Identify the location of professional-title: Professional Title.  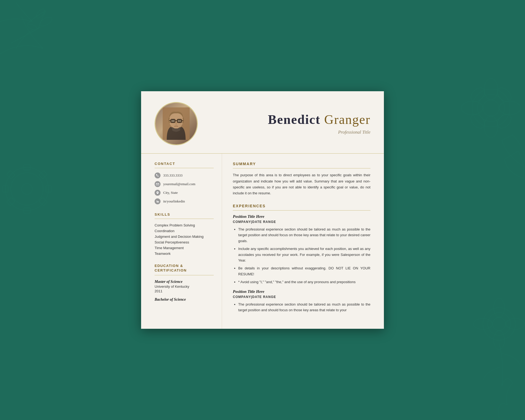
(289, 132).